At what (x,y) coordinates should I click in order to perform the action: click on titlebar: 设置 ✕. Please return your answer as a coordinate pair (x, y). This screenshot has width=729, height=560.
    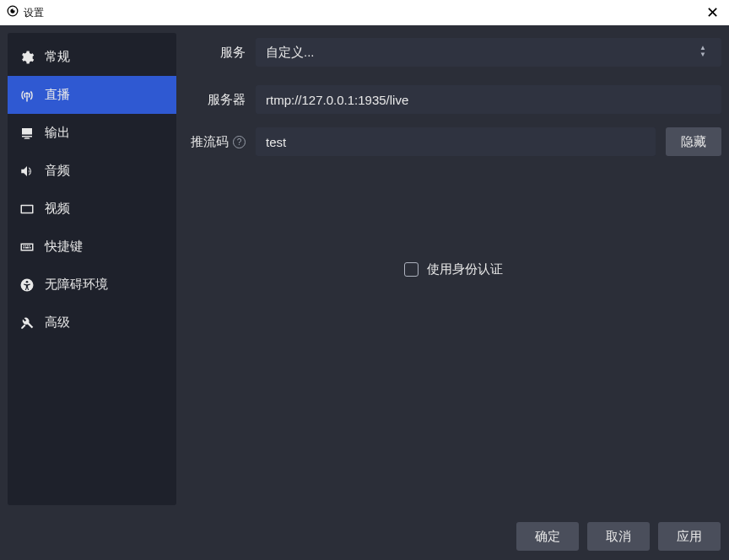
    Looking at the image, I should click on (364, 13).